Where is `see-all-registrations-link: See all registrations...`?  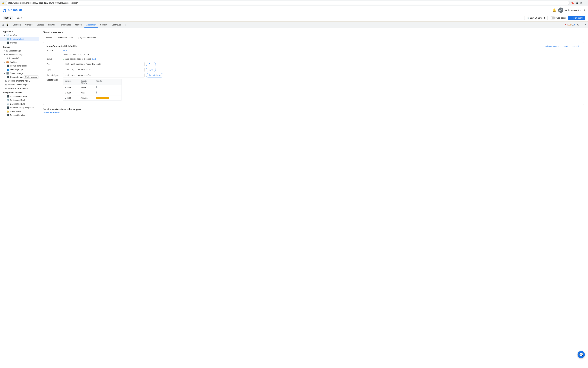 see-all-registrations-link: See all registrations... is located at coordinates (314, 112).